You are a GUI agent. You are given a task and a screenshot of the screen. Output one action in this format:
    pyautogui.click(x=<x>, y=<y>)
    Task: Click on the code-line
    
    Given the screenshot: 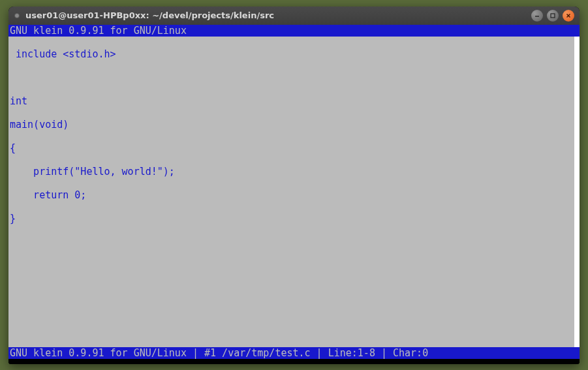 What is the action you would take?
    pyautogui.click(x=294, y=78)
    